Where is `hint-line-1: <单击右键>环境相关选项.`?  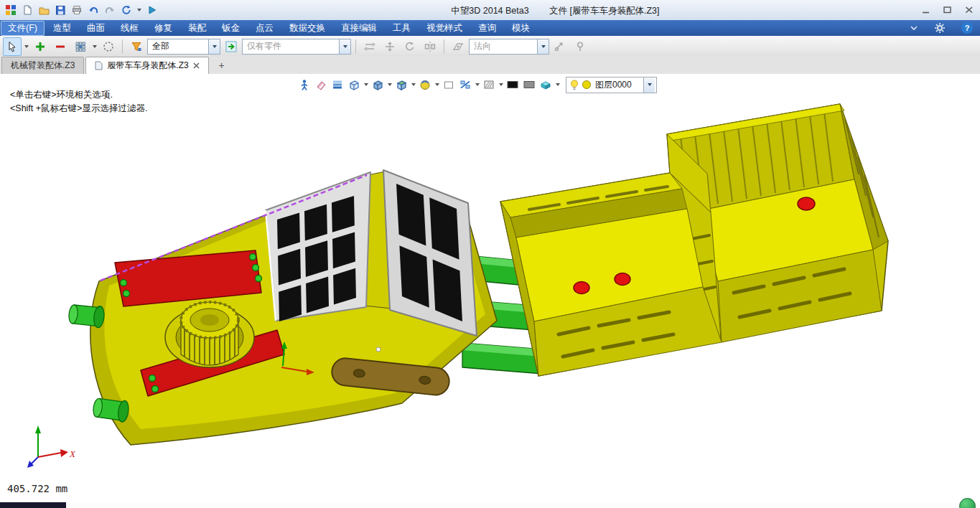
hint-line-1: <单击右键>环境相关选项. is located at coordinates (79, 95).